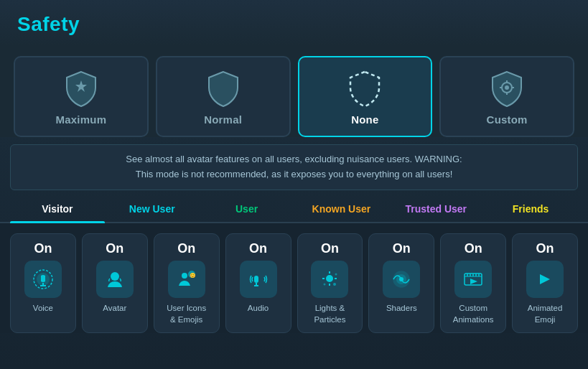 This screenshot has width=588, height=369. What do you see at coordinates (294, 174) in the screenshot?
I see `warning-line2: This mode is not recommended, as it expo…` at bounding box center [294, 174].